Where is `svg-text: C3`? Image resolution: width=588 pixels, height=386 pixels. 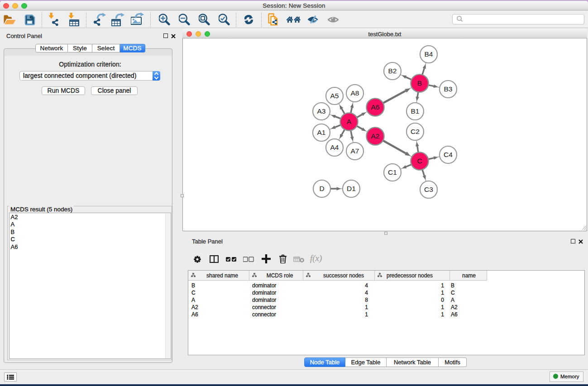 svg-text: C3 is located at coordinates (429, 189).